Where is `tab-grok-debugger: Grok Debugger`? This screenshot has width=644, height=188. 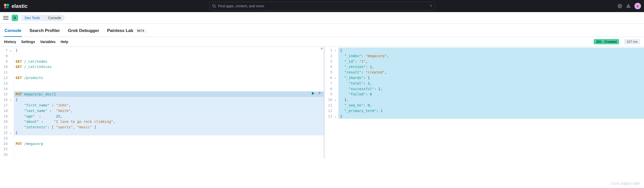 tab-grok-debugger: Grok Debugger is located at coordinates (84, 31).